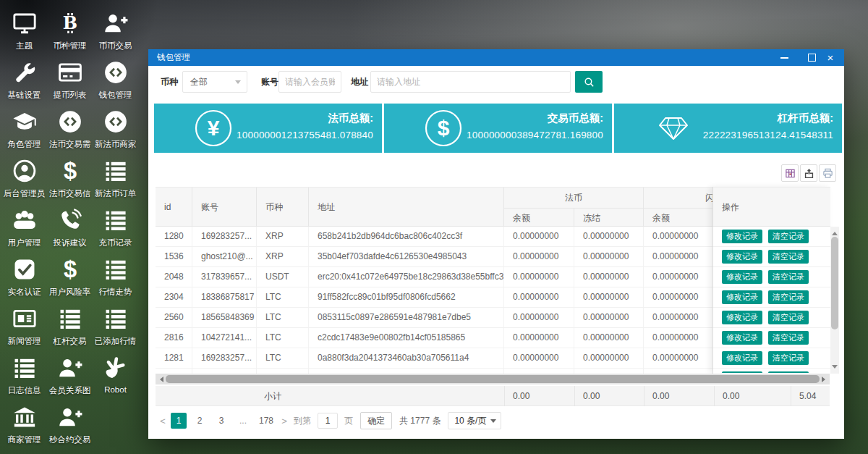 This screenshot has width=868, height=454. I want to click on cell-account: 18565848369, so click(224, 317).